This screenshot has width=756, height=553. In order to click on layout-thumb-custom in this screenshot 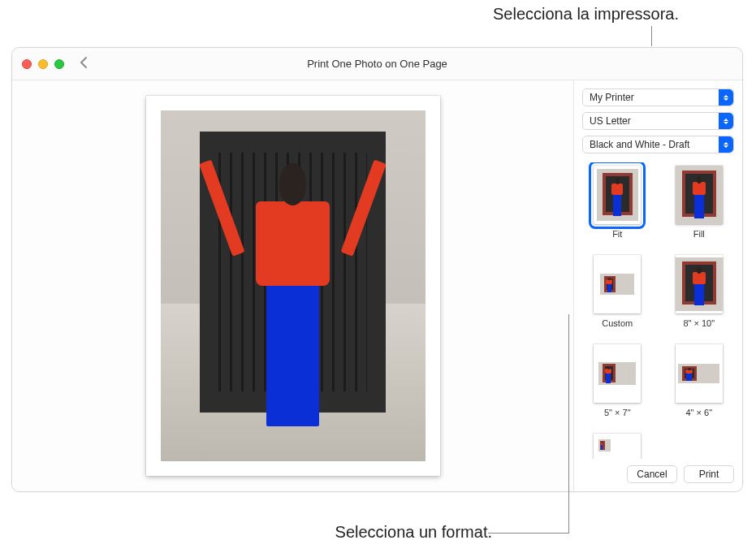, I will do `click(617, 284)`.